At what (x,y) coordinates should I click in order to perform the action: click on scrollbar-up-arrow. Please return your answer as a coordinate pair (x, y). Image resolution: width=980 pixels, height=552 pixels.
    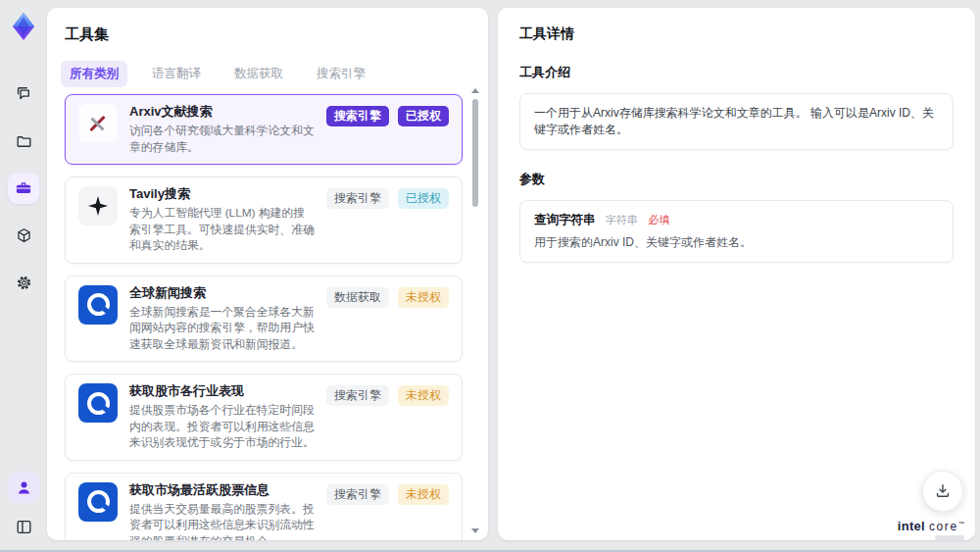
    Looking at the image, I should click on (475, 90).